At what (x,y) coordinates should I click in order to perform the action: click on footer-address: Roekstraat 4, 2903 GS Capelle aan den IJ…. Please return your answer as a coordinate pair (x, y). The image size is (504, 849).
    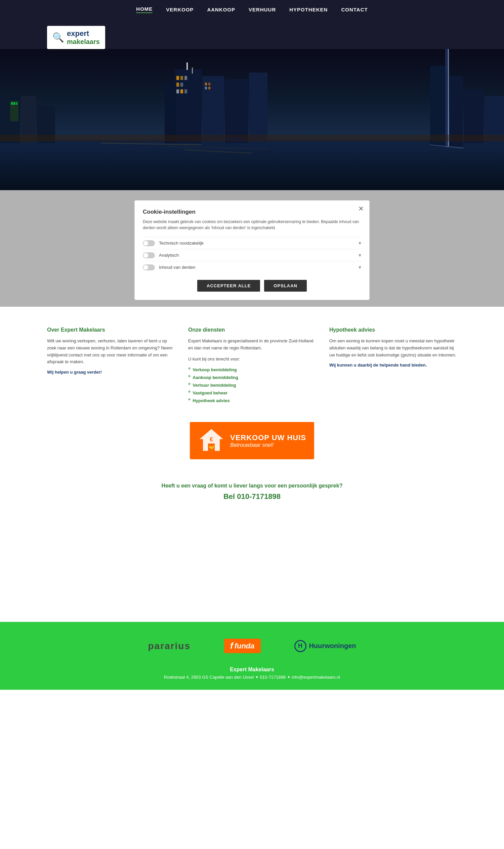
    Looking at the image, I should click on (252, 677).